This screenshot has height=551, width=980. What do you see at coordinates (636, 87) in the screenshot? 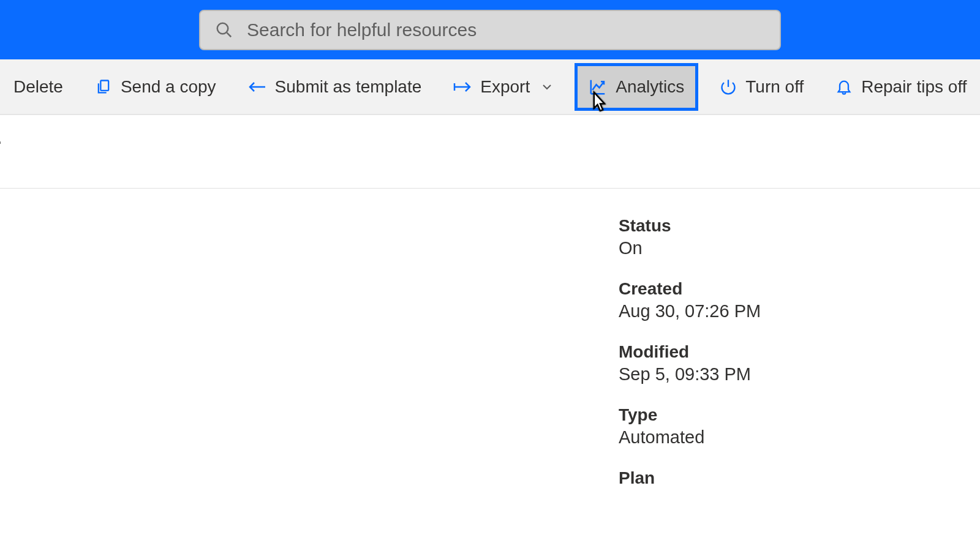
I see `analytics-button: Analytics` at bounding box center [636, 87].